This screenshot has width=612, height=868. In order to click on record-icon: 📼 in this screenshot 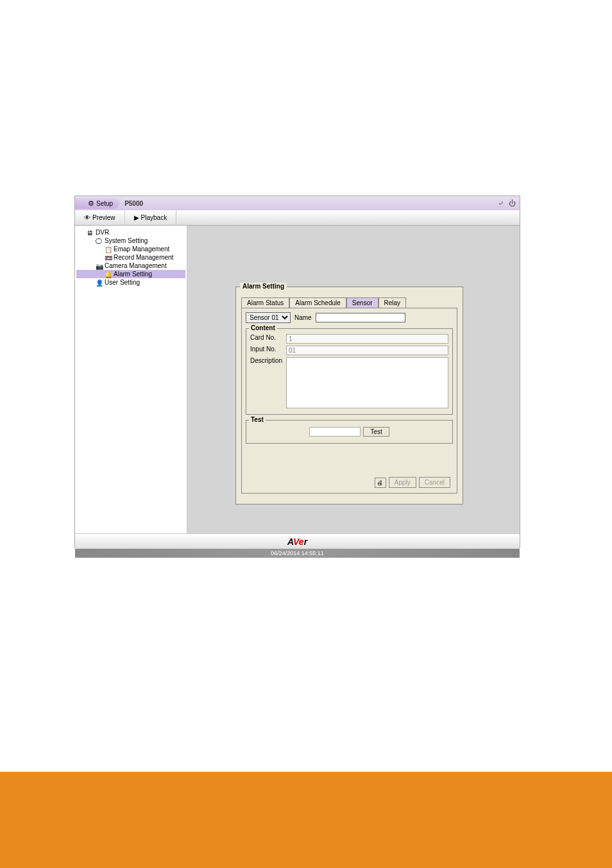, I will do `click(108, 258)`.